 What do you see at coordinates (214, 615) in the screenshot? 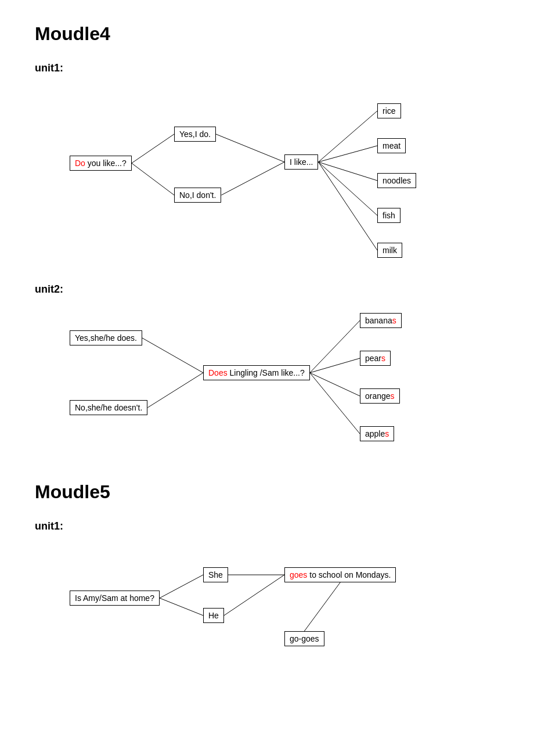
I see `m5unit1-he-box: He` at bounding box center [214, 615].